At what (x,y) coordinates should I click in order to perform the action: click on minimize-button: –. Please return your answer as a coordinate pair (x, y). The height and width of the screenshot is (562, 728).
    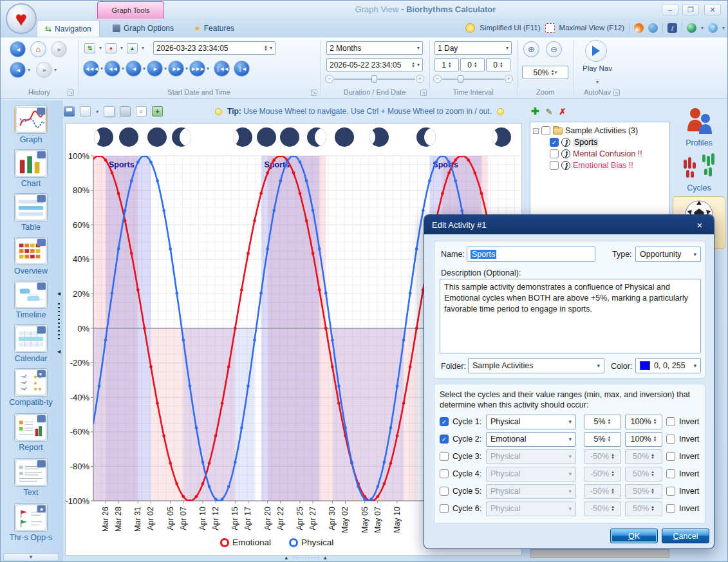
    Looking at the image, I should click on (670, 10).